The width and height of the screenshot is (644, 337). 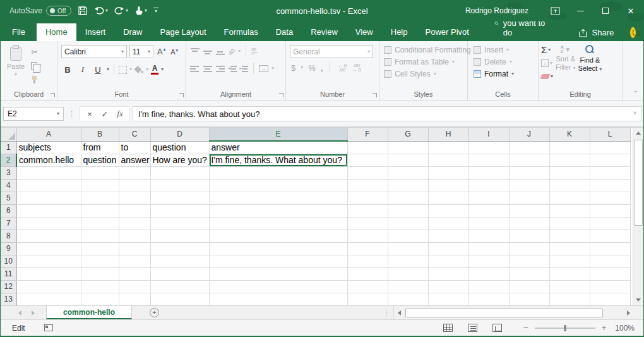 What do you see at coordinates (526, 328) in the screenshot?
I see `zoom-out-button: −` at bounding box center [526, 328].